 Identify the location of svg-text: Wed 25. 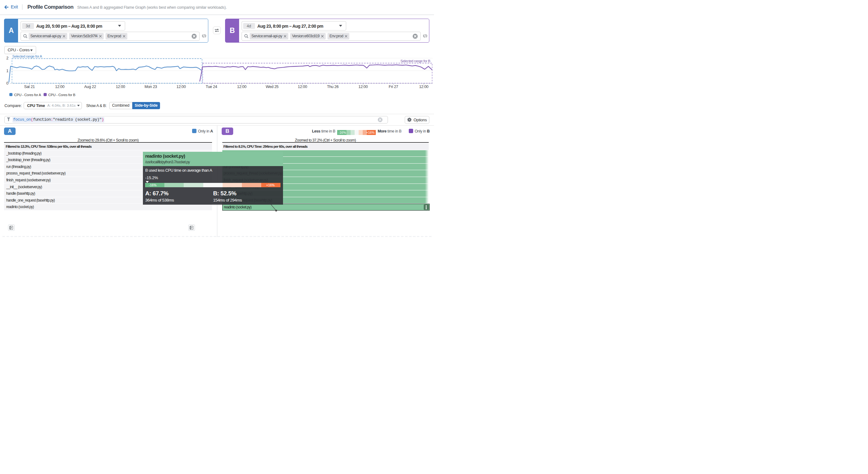
(272, 87).